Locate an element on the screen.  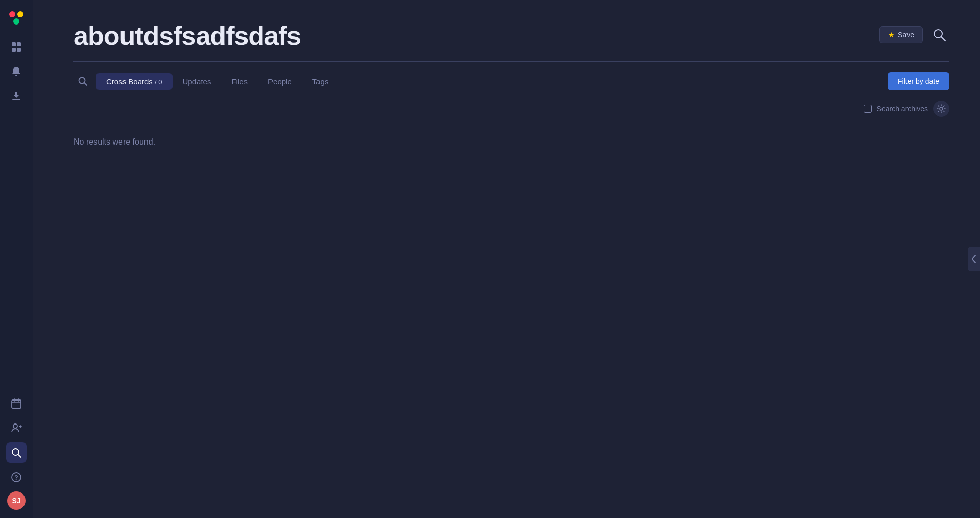
user-avatar: SJ is located at coordinates (16, 501).